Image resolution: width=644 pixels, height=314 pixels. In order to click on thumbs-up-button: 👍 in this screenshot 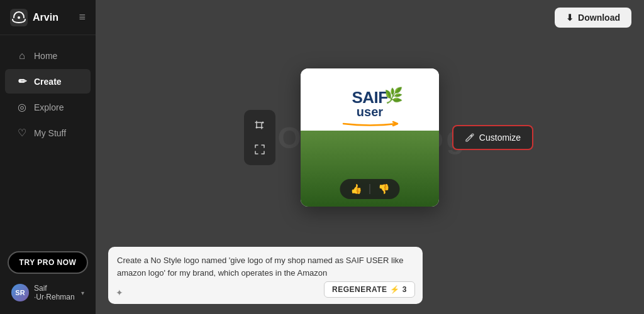, I will do `click(356, 189)`.